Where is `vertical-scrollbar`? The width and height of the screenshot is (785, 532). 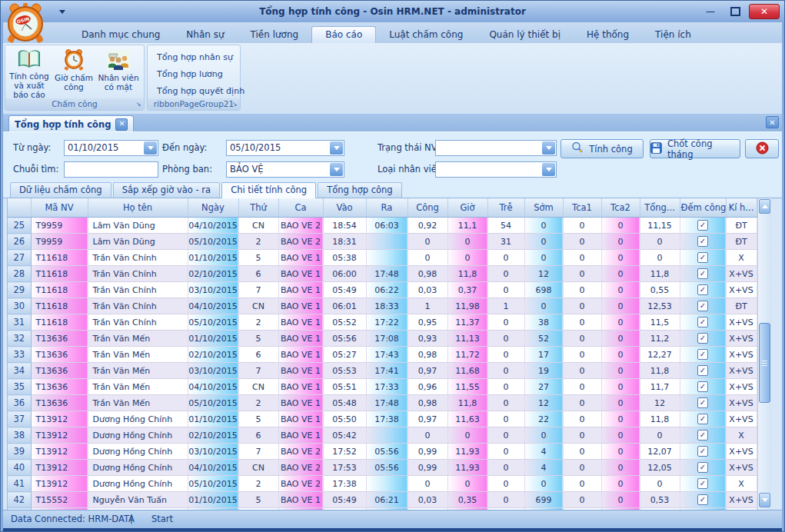 vertical-scrollbar is located at coordinates (764, 354).